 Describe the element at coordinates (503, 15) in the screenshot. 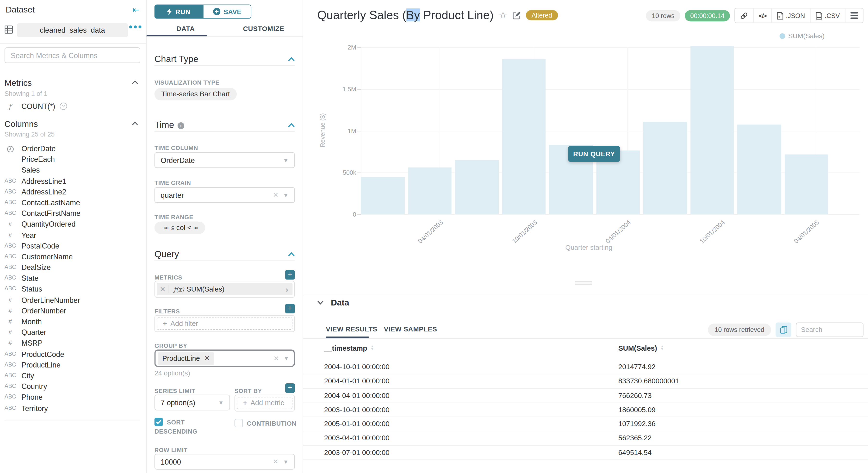

I see `favorite-star-icon: ☆` at that location.